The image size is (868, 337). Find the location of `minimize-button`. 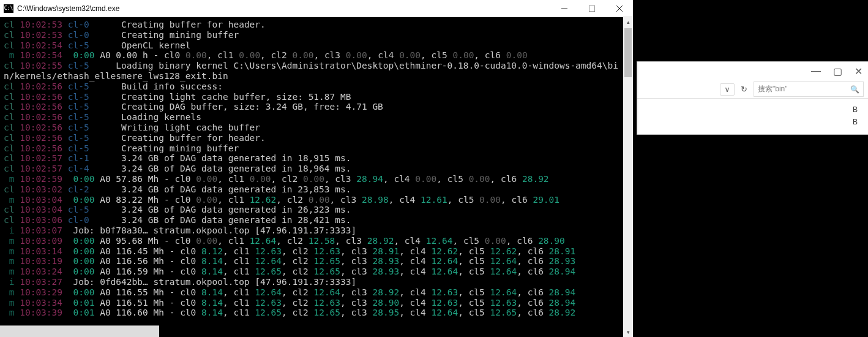

minimize-button is located at coordinates (564, 9).